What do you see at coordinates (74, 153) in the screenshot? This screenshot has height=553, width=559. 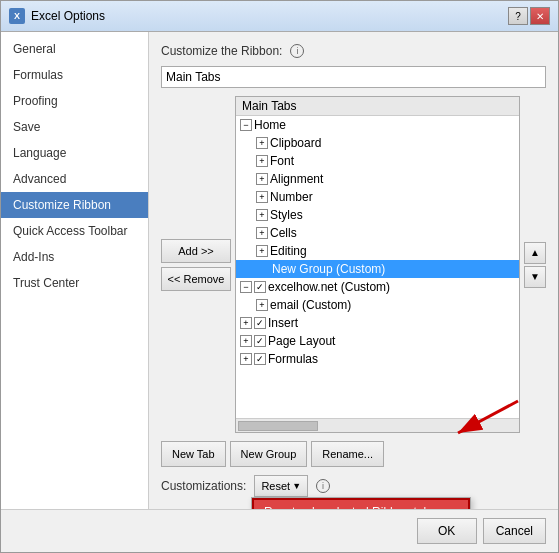 I see `sidebar-item-language: Language` at bounding box center [74, 153].